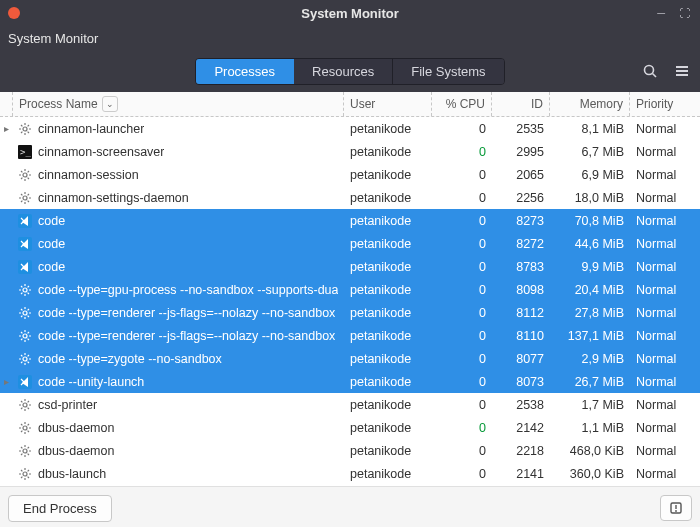  I want to click on col-priority: Priority, so click(665, 104).